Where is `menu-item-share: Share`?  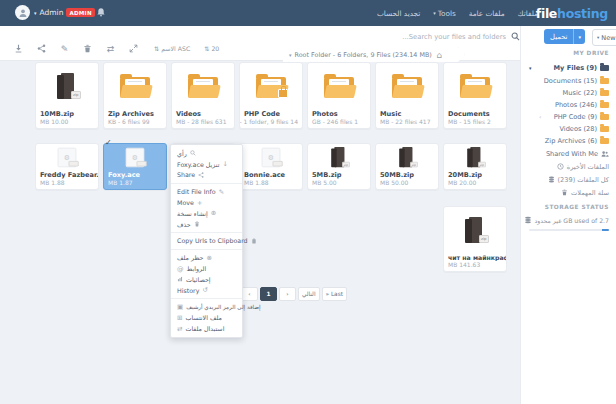 menu-item-share: Share is located at coordinates (206, 176).